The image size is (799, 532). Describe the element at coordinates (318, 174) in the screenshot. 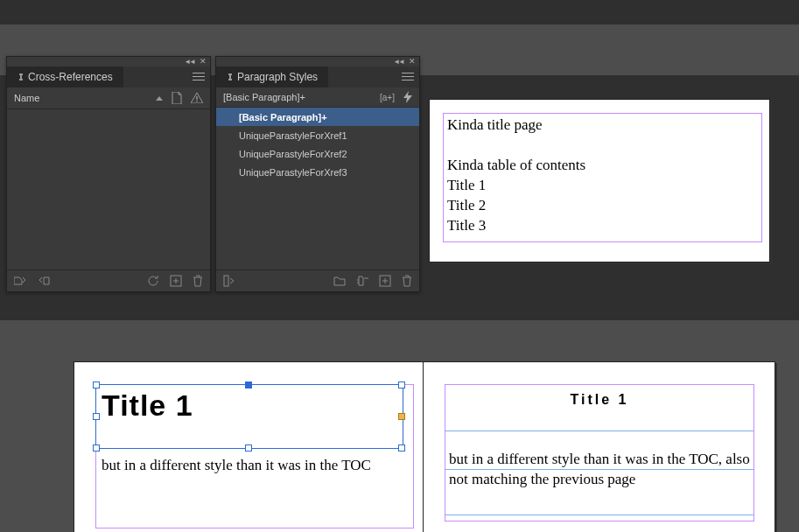

I see `paragraph-styles-panel: ◄◄ ✕ Paragraph Styles [Basic Paragraph]+…` at that location.